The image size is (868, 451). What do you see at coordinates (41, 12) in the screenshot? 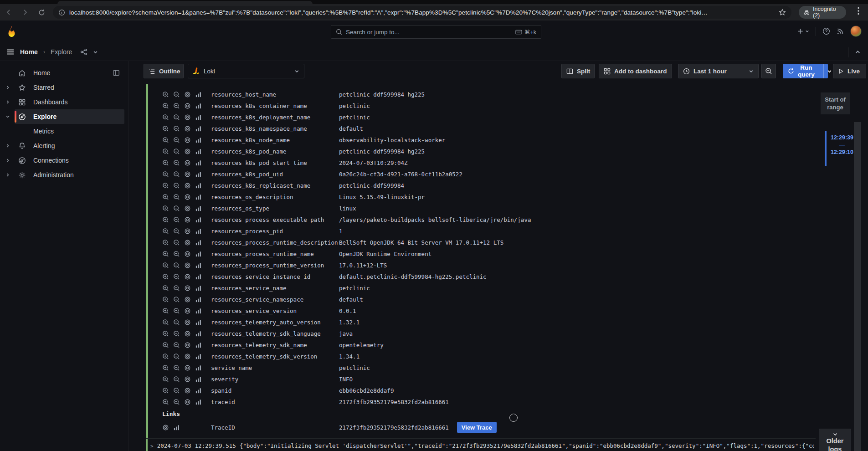
I see `reload-icon` at bounding box center [41, 12].